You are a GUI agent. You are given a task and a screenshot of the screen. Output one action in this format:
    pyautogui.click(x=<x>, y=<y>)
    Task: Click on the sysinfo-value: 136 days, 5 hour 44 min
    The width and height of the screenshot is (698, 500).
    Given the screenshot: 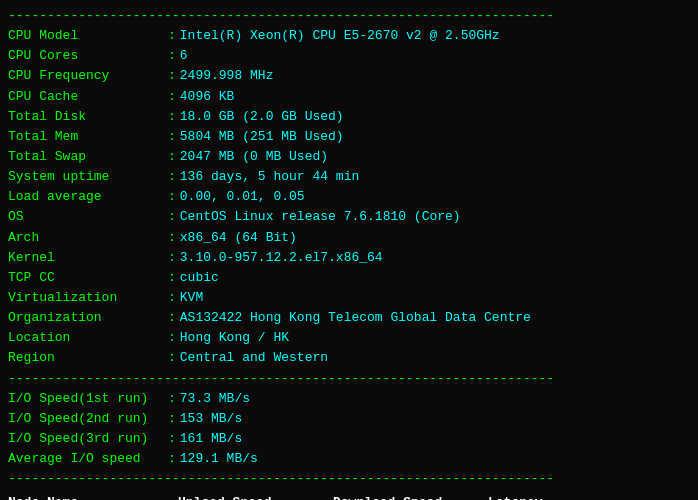 What is the action you would take?
    pyautogui.click(x=270, y=177)
    